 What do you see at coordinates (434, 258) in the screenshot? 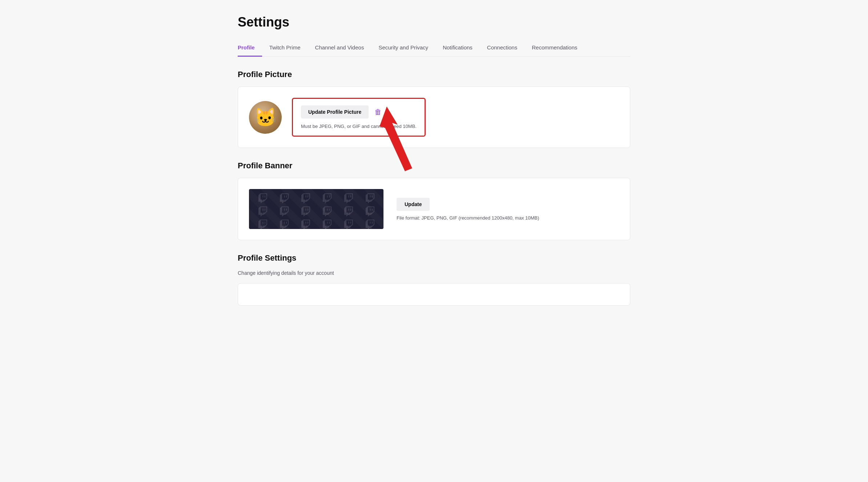
I see `profile-settings-title: Profile Settings` at bounding box center [434, 258].